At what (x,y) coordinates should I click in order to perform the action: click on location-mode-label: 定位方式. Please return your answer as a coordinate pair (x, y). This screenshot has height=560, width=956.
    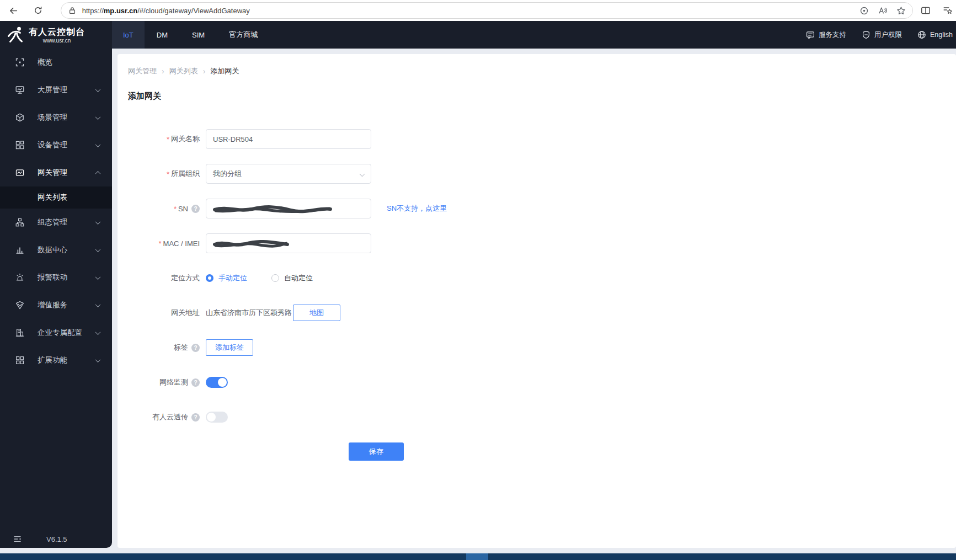
    Looking at the image, I should click on (164, 278).